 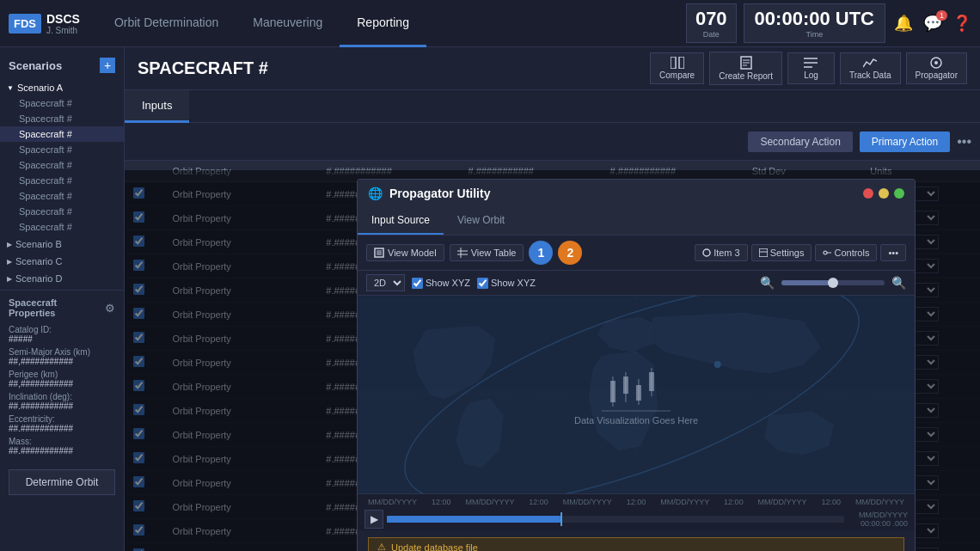 I want to click on tl-time-3: 12:00, so click(x=636, y=502).